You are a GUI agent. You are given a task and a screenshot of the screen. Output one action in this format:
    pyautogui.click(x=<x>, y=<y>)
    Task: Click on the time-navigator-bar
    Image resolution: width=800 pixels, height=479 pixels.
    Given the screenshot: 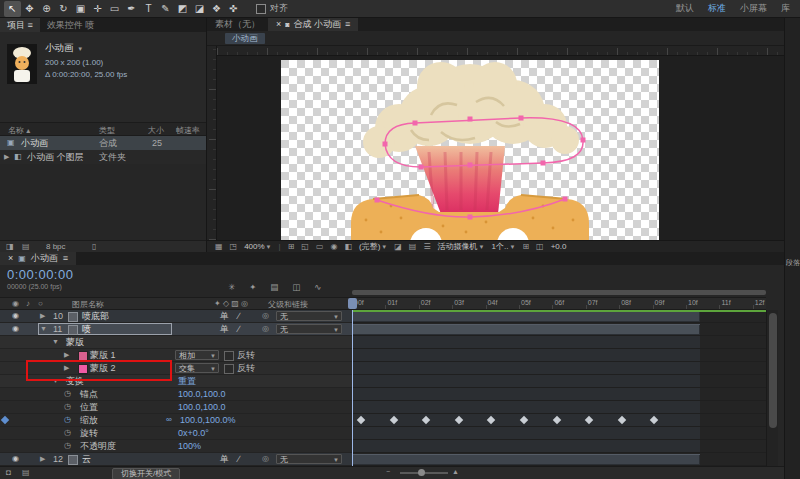 What is the action you would take?
    pyautogui.click(x=559, y=292)
    